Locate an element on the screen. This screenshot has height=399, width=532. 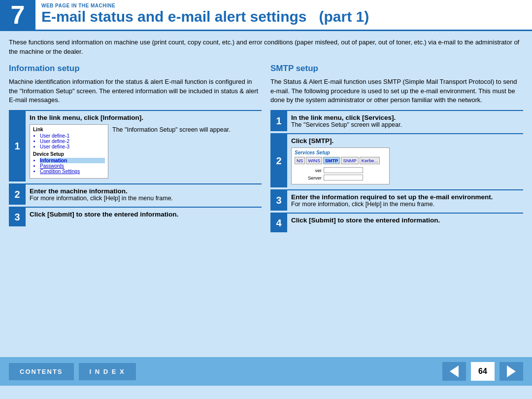
right-step-3-content: Enter the information required to set up… is located at coordinates (405, 200).